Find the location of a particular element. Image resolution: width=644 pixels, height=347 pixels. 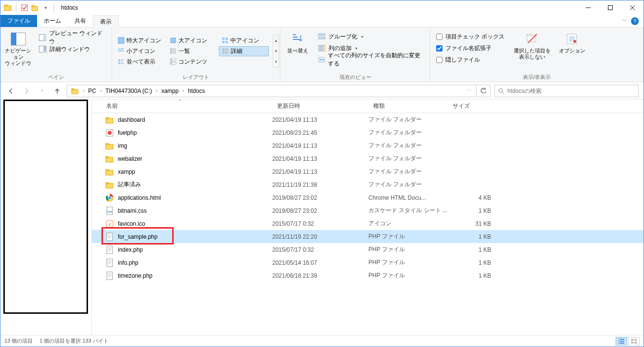

view-details-button is located at coordinates (621, 341).